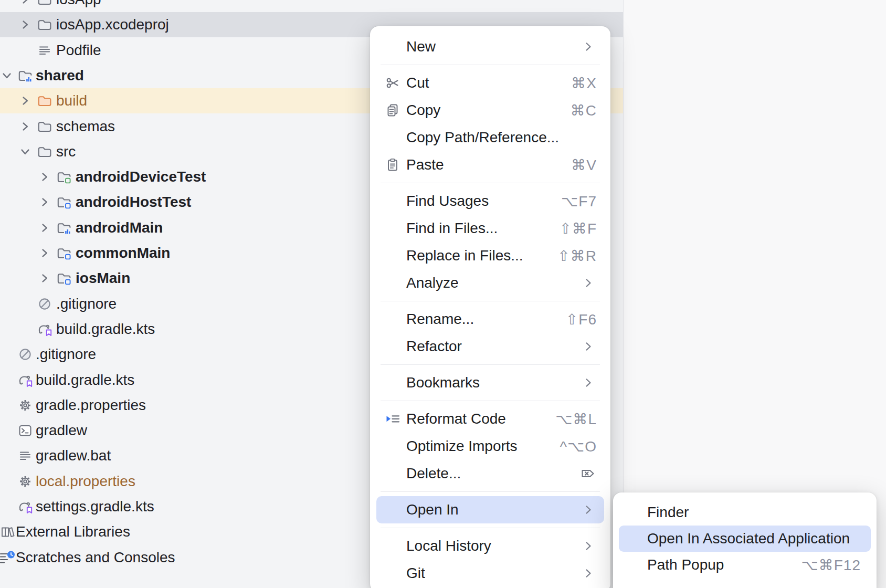 This screenshot has height=588, width=886. What do you see at coordinates (96, 558) in the screenshot?
I see `tree-item-label: Scratches and Consoles` at bounding box center [96, 558].